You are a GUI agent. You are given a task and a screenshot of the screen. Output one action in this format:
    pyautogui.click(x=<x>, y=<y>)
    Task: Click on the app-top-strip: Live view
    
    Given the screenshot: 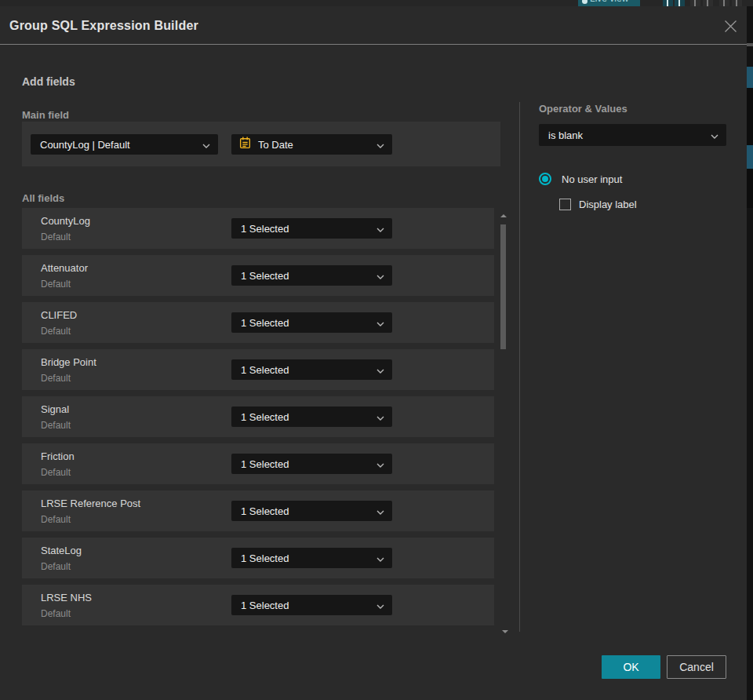 What is the action you would take?
    pyautogui.click(x=376, y=3)
    